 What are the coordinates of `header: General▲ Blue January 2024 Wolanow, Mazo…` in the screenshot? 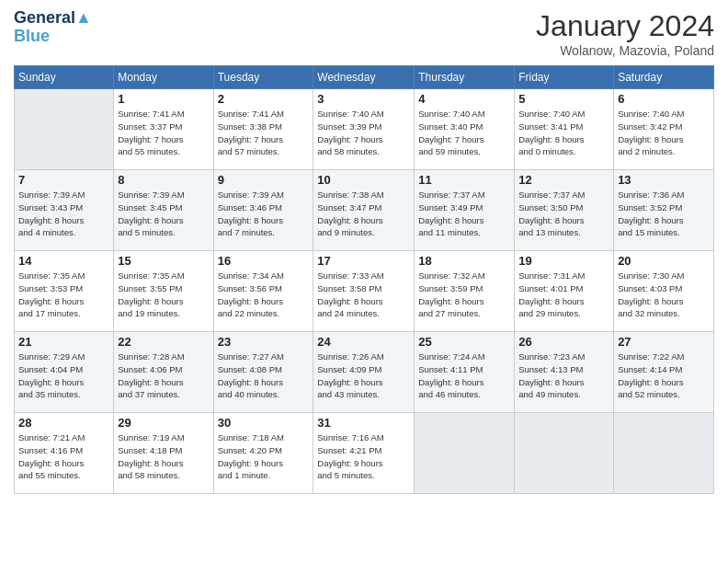 It's located at (364, 33).